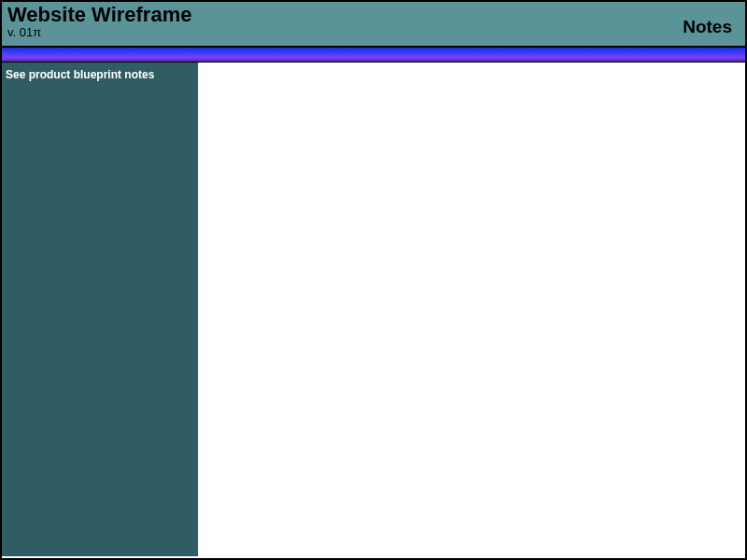 This screenshot has height=560, width=747. I want to click on gradient-divider-bar, so click(374, 54).